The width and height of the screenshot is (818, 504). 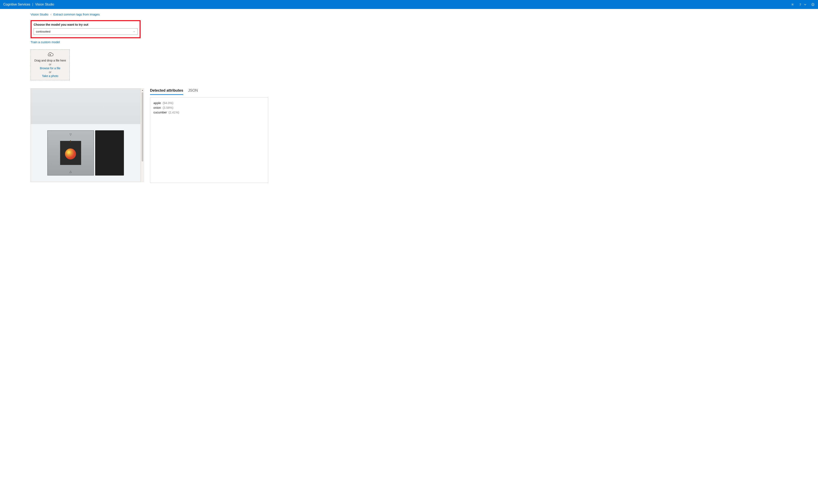 What do you see at coordinates (71, 154) in the screenshot?
I see `apple-fruit` at bounding box center [71, 154].